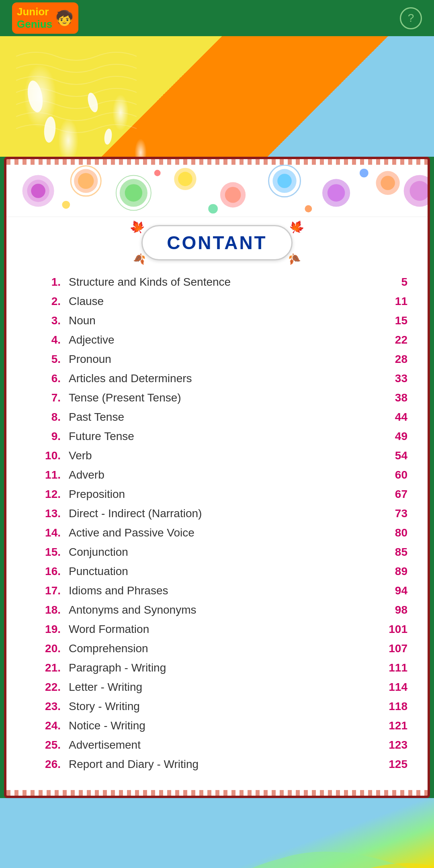 The image size is (434, 868). Describe the element at coordinates (391, 533) in the screenshot. I see `toc-page-number: 80` at that location.